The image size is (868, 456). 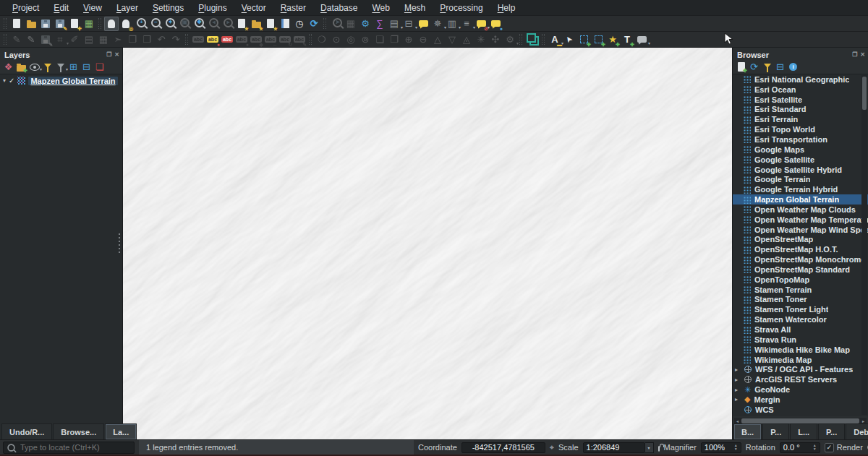 What do you see at coordinates (22, 66) in the screenshot?
I see `add-group: ✚` at bounding box center [22, 66].